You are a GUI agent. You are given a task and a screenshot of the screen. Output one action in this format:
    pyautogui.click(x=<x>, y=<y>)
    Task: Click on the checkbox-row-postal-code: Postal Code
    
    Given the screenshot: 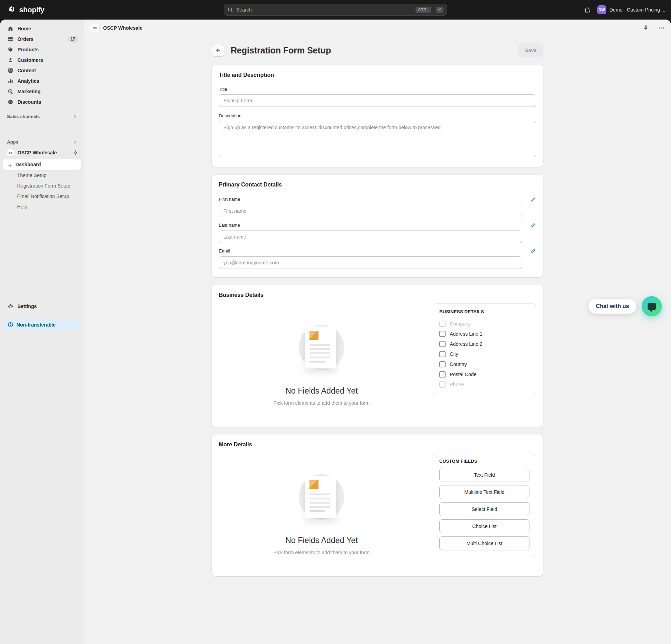 What is the action you would take?
    pyautogui.click(x=484, y=374)
    